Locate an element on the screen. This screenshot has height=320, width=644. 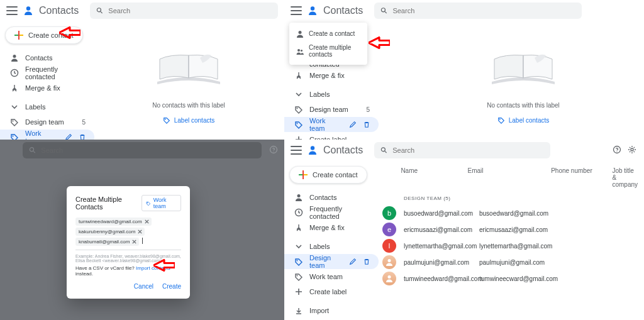
row-email: tumwineecward@gmail.com is located at coordinates (526, 279).